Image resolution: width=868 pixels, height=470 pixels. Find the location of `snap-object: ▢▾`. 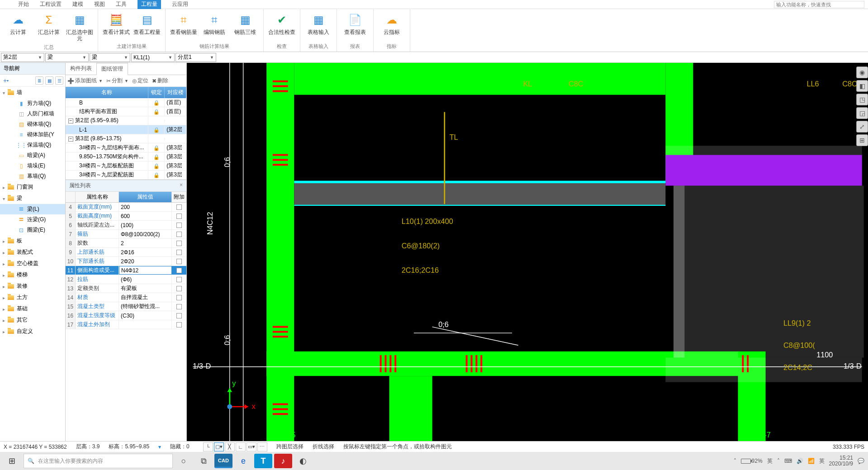

snap-object: ▢▾ is located at coordinates (219, 447).